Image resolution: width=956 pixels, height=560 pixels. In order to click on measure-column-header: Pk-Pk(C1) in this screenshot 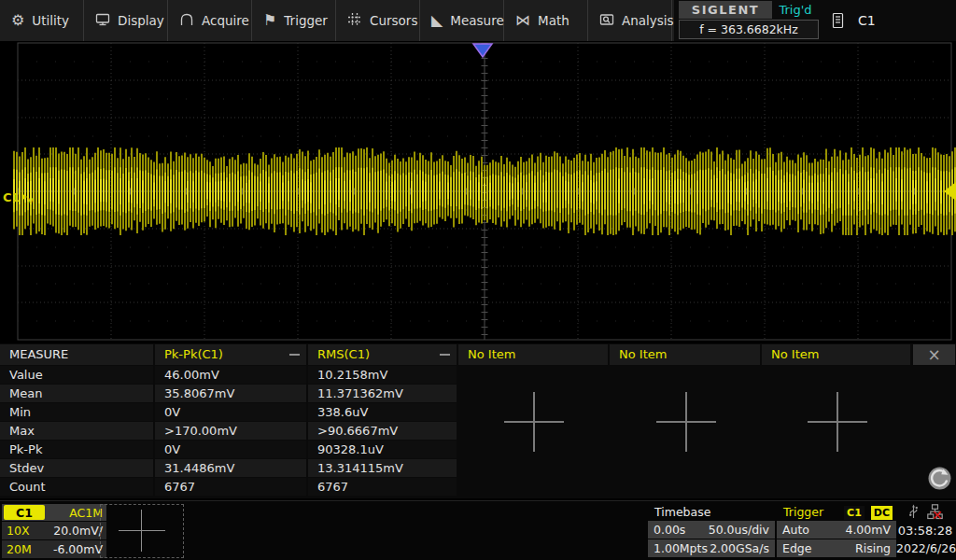, I will do `click(231, 355)`.